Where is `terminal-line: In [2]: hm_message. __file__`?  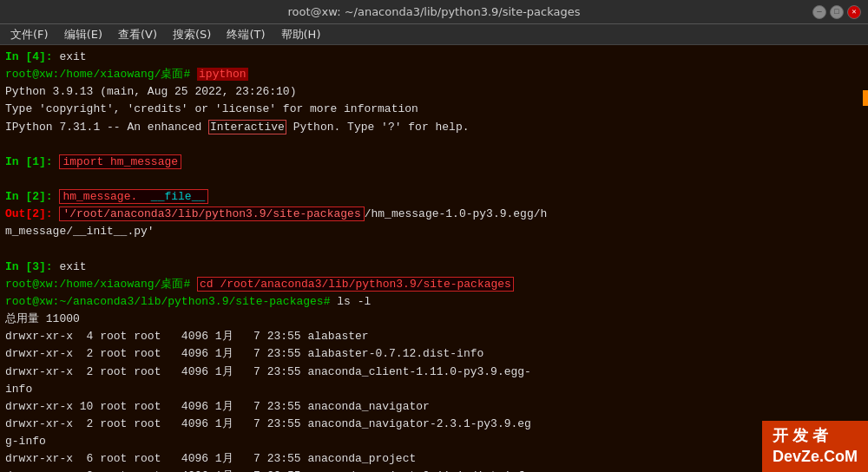 terminal-line: In [2]: hm_message. __file__ is located at coordinates (434, 197).